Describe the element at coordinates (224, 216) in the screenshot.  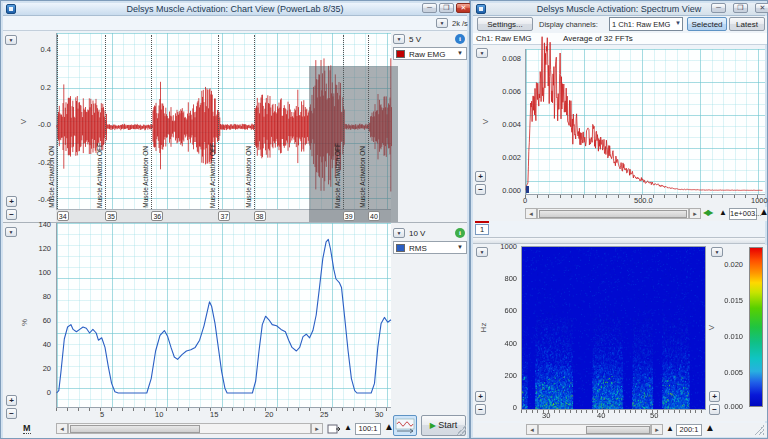
I see `comment-marker-37: 37` at that location.